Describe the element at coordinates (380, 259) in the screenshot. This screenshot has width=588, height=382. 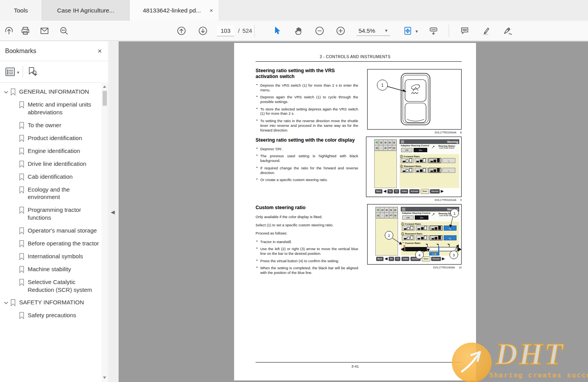
I see `screen-nav-back: Back` at that location.